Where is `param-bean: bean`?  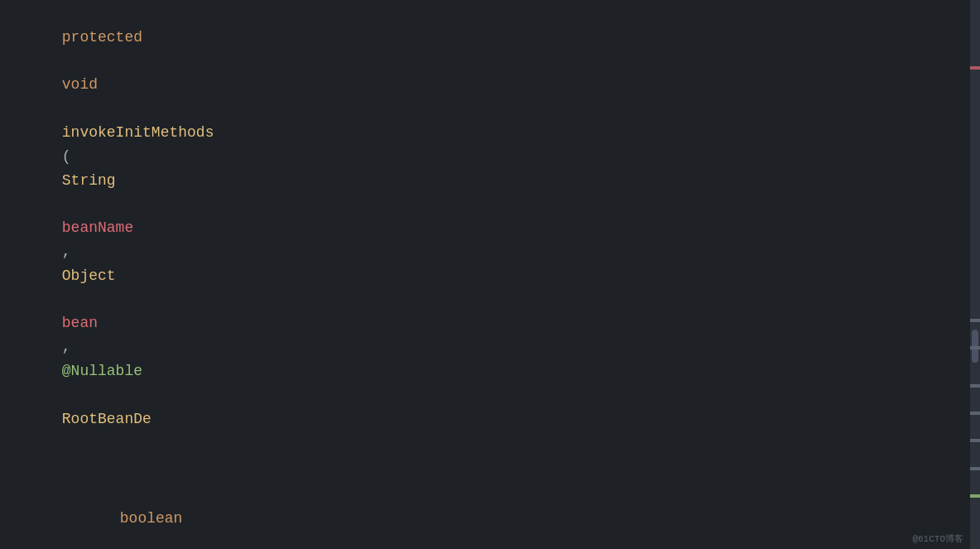 param-bean: bean is located at coordinates (79, 323).